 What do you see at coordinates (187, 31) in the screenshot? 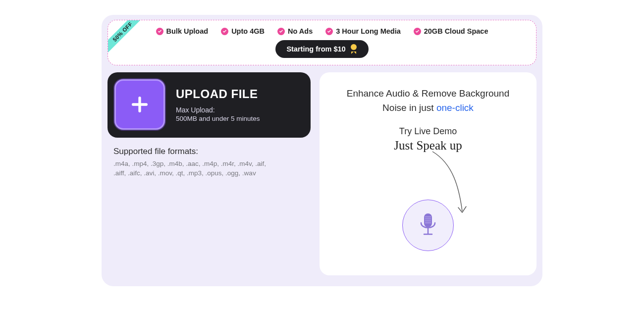
I see `promo-label: Bulk Upload` at bounding box center [187, 31].